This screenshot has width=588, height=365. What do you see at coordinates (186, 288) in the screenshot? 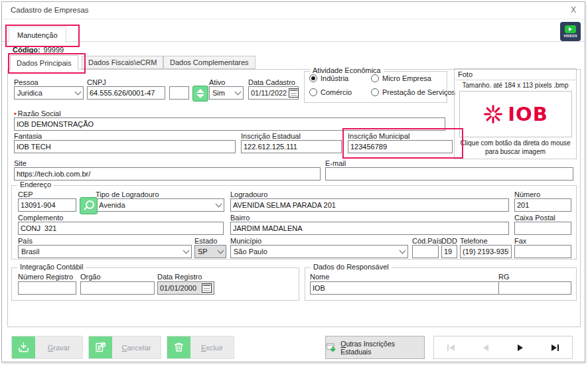
I see `data-registro-field: 01/01/2000` at bounding box center [186, 288].